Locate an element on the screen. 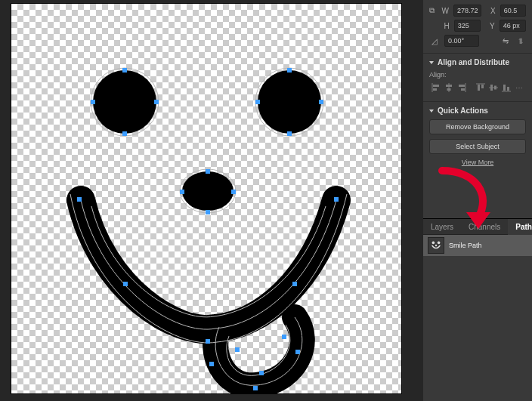  x-input: 60.5 px is located at coordinates (513, 11).